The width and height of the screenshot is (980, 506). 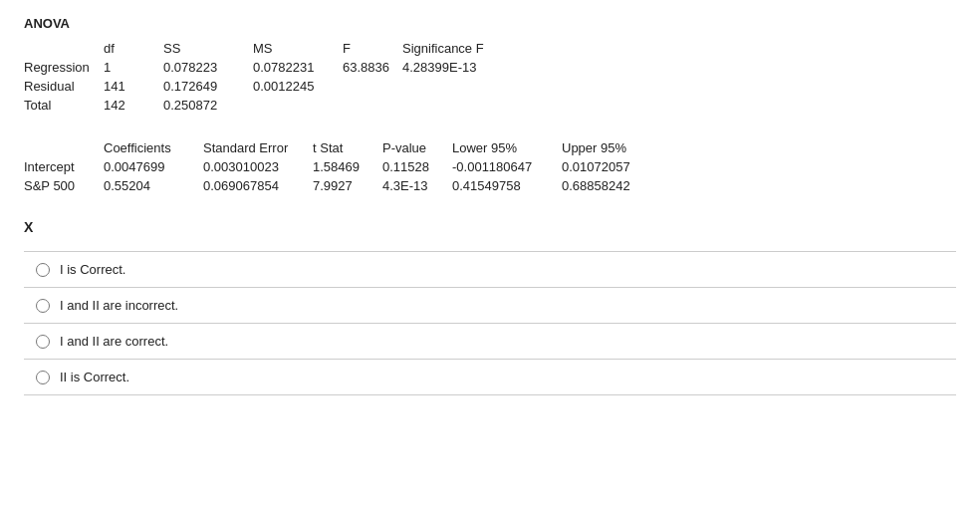 What do you see at coordinates (258, 167) in the screenshot?
I see `coeff-intercept-stderr: 0.003010023` at bounding box center [258, 167].